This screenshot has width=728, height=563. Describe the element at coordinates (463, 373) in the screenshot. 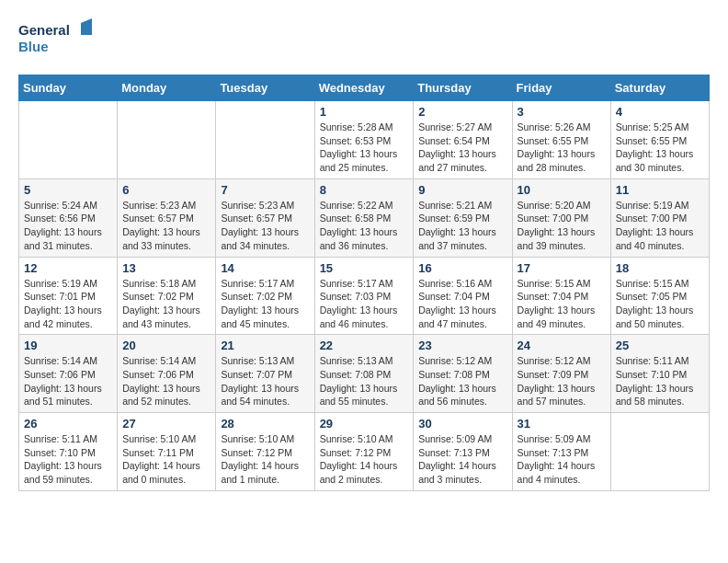

I see `calendar-cell: 23Sunrise: 5:12 AMSunset: 7:08 PMDayligh…` at that location.